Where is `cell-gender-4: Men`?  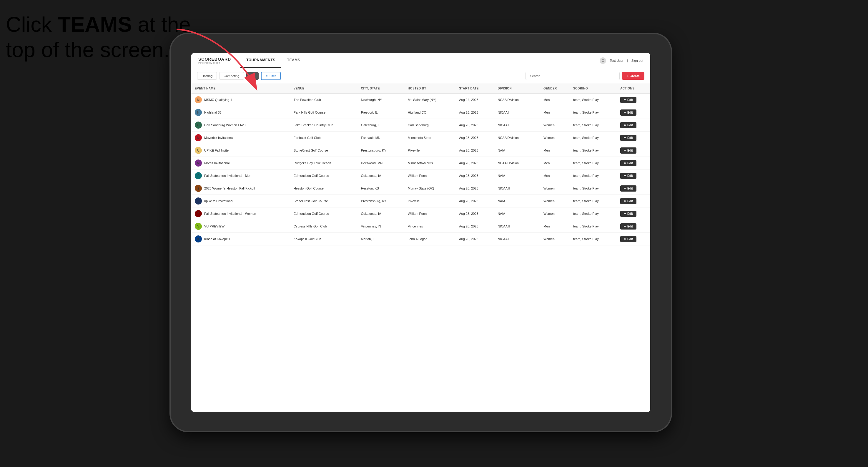 cell-gender-4: Men is located at coordinates (555, 150).